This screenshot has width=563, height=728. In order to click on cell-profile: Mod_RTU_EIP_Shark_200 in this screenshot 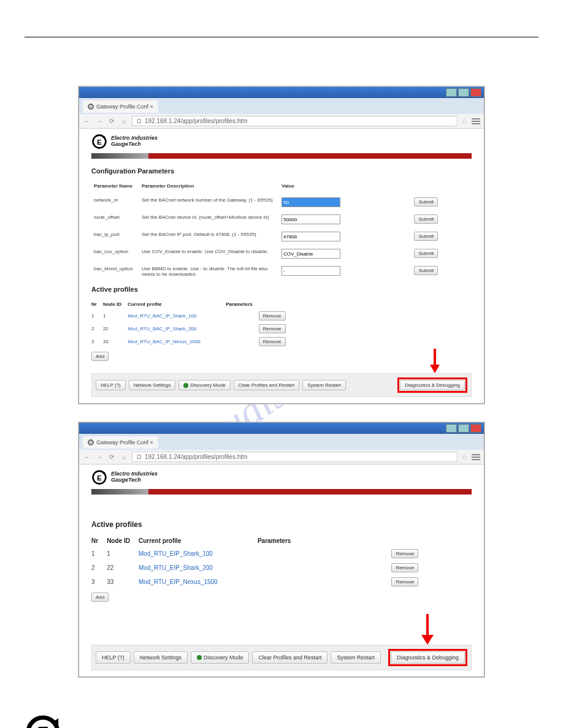, I will do `click(198, 567)`.